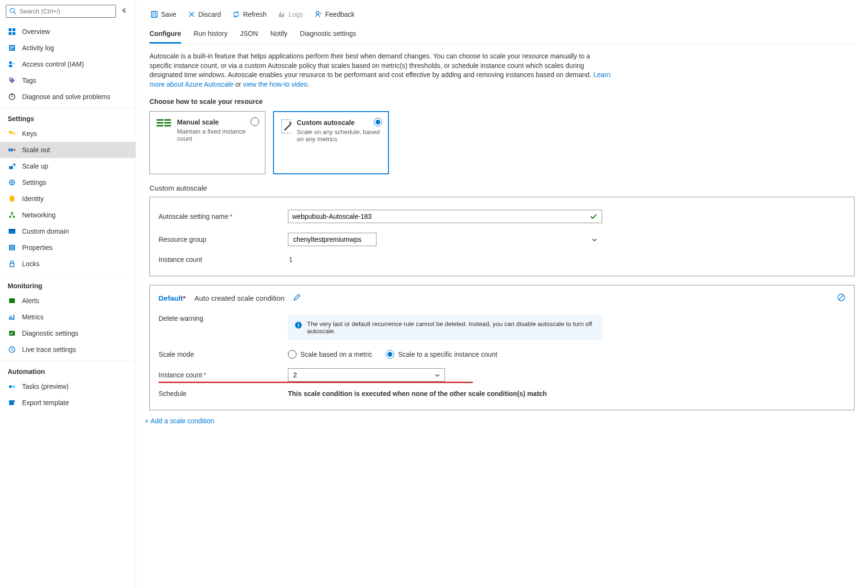 The width and height of the screenshot is (868, 588). Describe the element at coordinates (68, 317) in the screenshot. I see `nav-metrics: Metrics` at that location.